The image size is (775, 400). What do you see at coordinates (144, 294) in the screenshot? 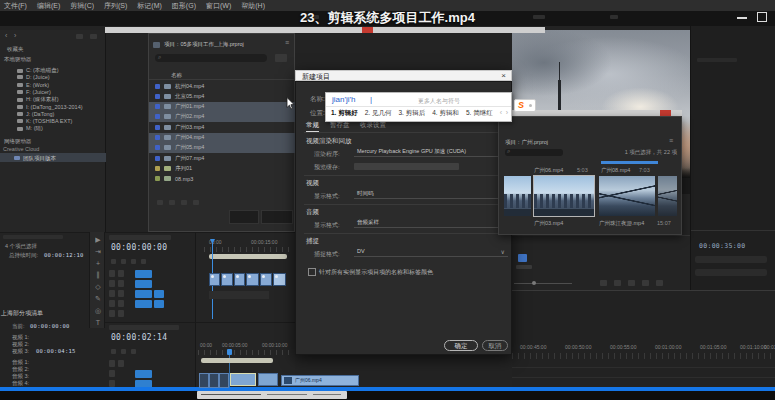
I see `source-patch-v1` at bounding box center [144, 294].